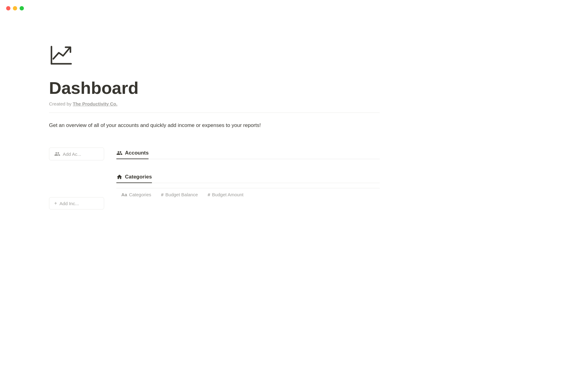 The width and height of the screenshot is (588, 368). Describe the element at coordinates (137, 153) in the screenshot. I see `accounts-tab-label: Accounts` at that location.